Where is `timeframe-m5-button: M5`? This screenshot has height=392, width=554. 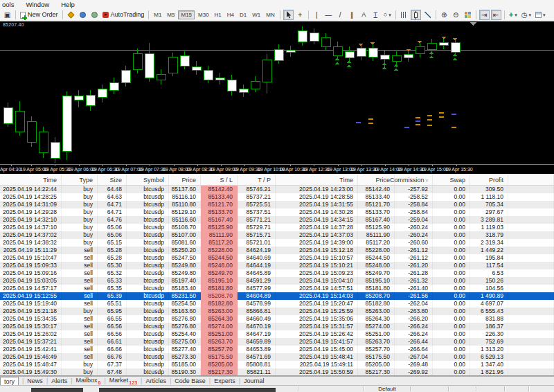
timeframe-m5-button: M5 is located at coordinates (170, 15).